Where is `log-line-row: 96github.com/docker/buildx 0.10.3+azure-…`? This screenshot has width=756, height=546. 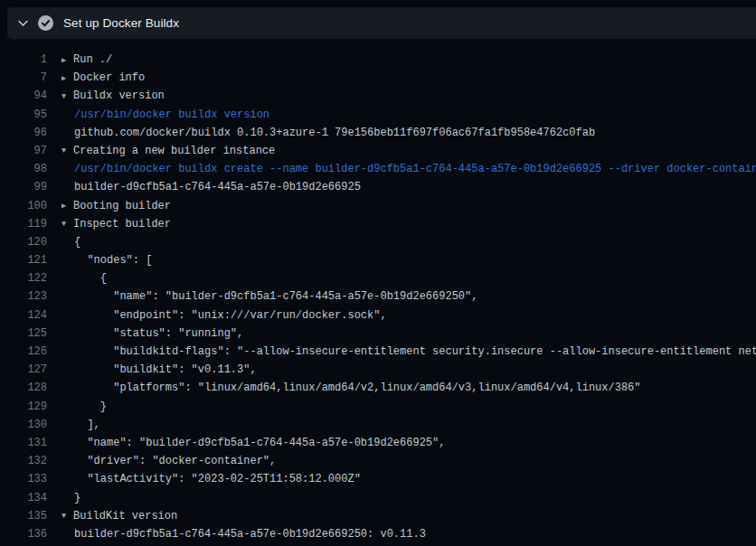
log-line-row: 96github.com/docker/buildx 0.10.3+azure-… is located at coordinates (378, 133).